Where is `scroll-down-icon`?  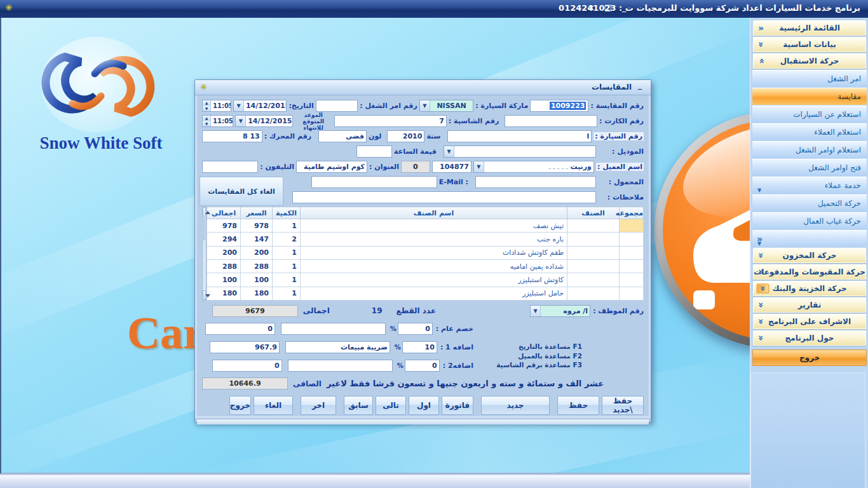 scroll-down-icon is located at coordinates (205, 295).